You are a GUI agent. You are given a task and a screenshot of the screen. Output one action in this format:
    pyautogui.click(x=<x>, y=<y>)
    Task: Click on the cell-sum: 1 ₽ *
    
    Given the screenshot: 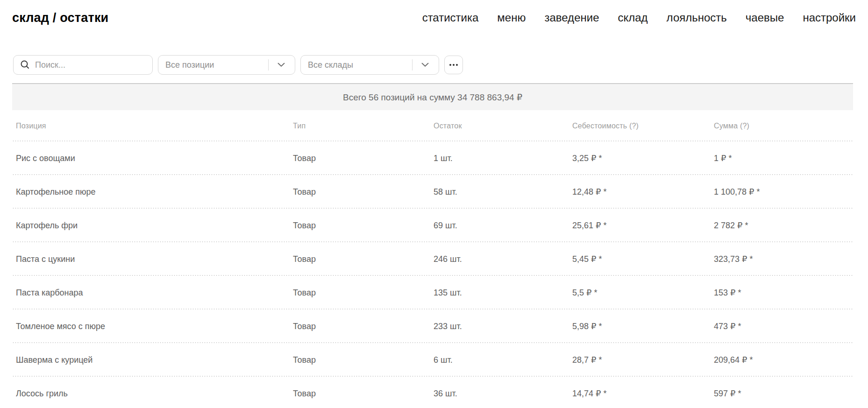 What is the action you would take?
    pyautogui.click(x=783, y=158)
    